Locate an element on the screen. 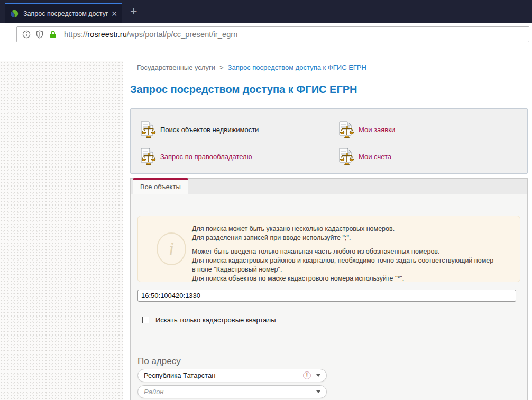 The image size is (532, 400). info-line: Для поиска кадастровых районов и квартал… is located at coordinates (351, 261).